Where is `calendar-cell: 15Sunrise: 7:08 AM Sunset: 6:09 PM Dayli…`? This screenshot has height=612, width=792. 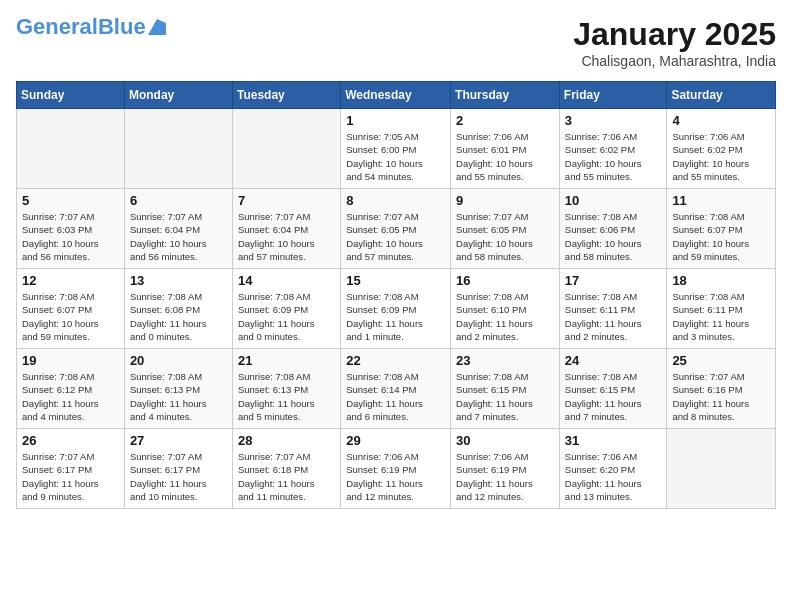
calendar-cell: 15Sunrise: 7:08 AM Sunset: 6:09 PM Dayli… is located at coordinates (396, 309).